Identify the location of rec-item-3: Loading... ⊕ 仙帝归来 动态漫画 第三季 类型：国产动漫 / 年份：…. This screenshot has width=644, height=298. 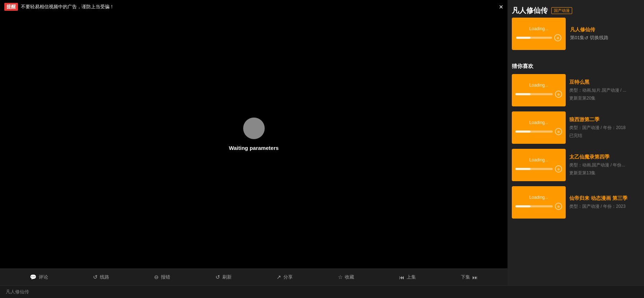
(576, 202).